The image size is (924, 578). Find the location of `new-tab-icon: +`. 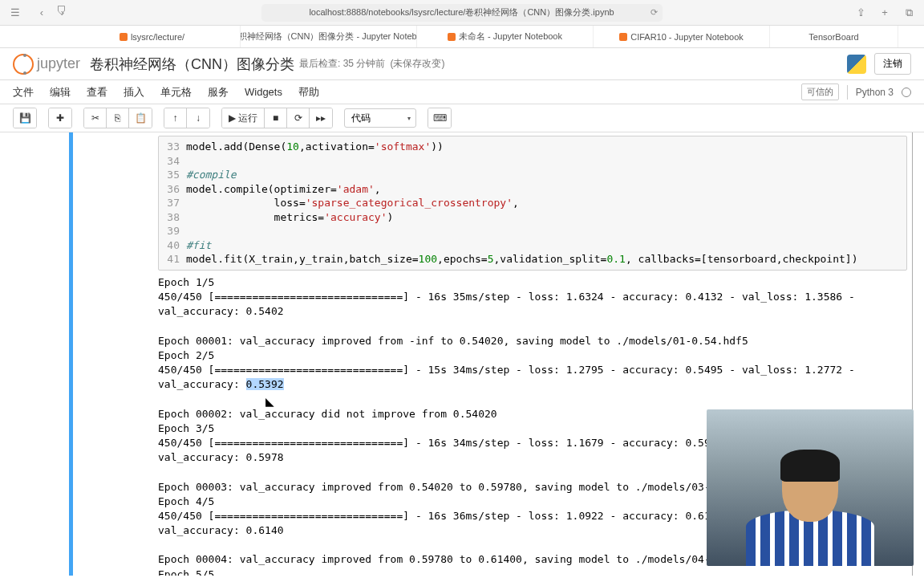

new-tab-icon: + is located at coordinates (885, 13).